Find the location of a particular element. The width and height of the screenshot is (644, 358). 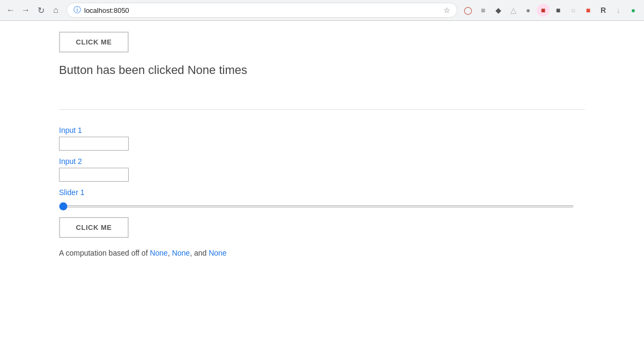

extension-icon-6: ■ is located at coordinates (543, 10).